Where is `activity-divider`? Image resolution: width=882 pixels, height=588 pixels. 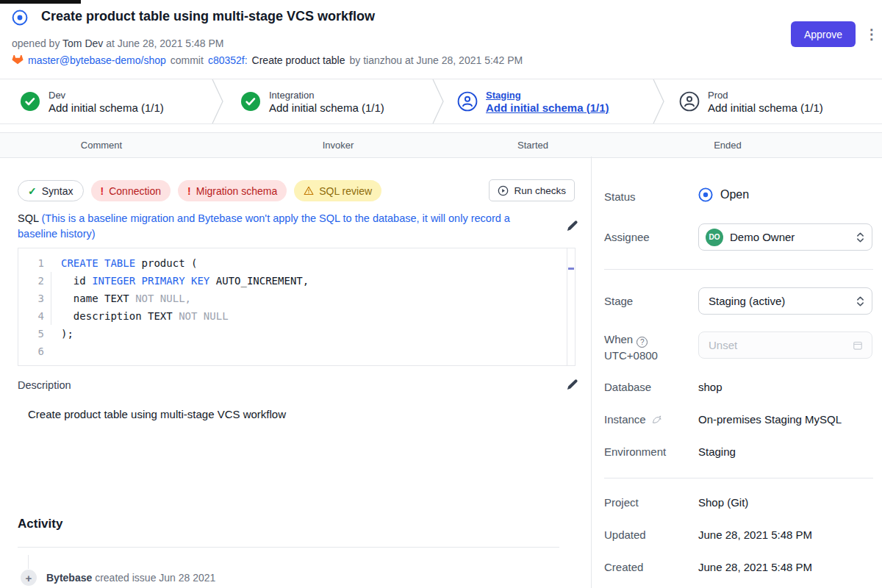
activity-divider is located at coordinates (288, 547).